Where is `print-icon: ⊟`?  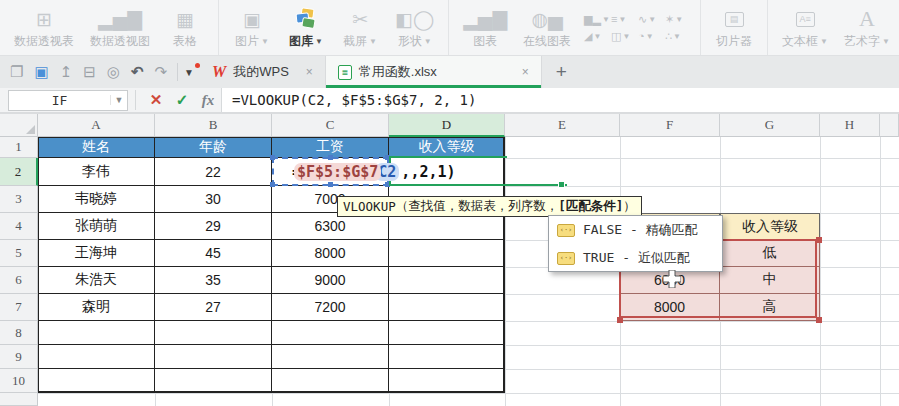 print-icon: ⊟ is located at coordinates (90, 72).